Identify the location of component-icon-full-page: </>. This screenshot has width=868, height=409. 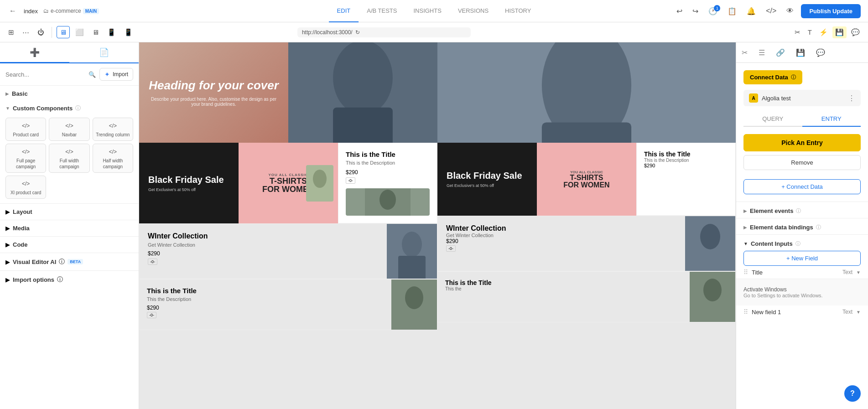
(26, 152).